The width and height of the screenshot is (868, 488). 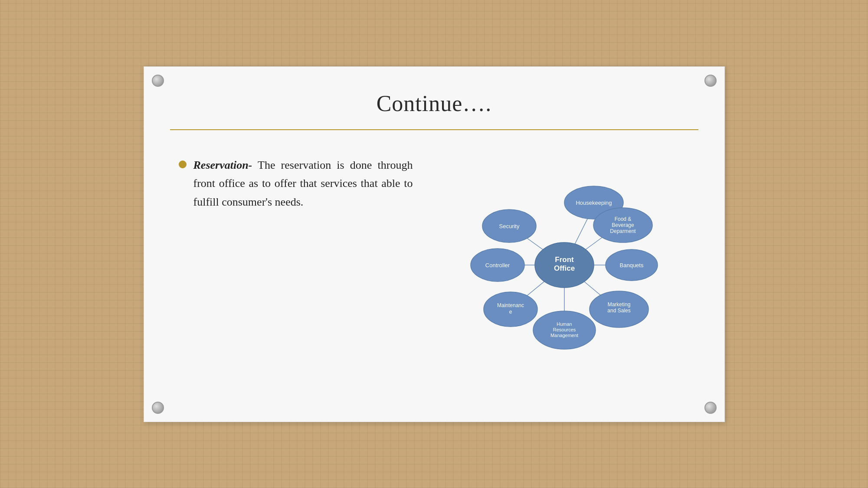 What do you see at coordinates (158, 408) in the screenshot?
I see `bolt-bottom-left` at bounding box center [158, 408].